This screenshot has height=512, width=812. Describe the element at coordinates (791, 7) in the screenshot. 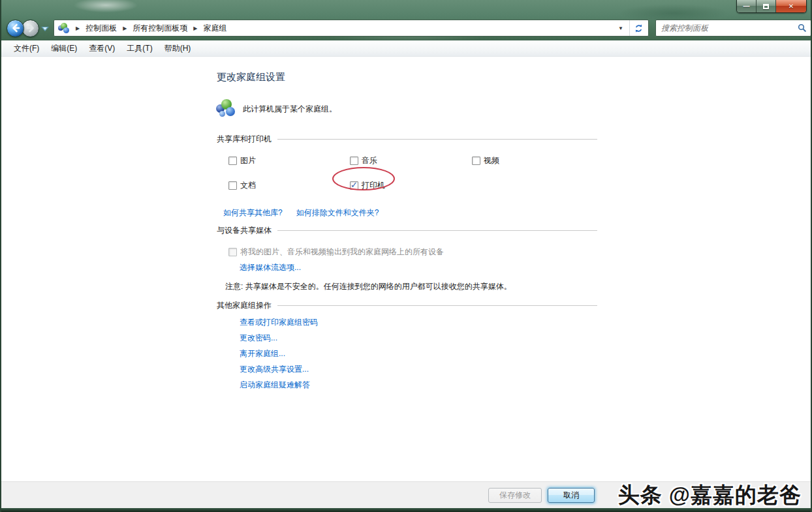

I see `close-icon: ✕` at that location.